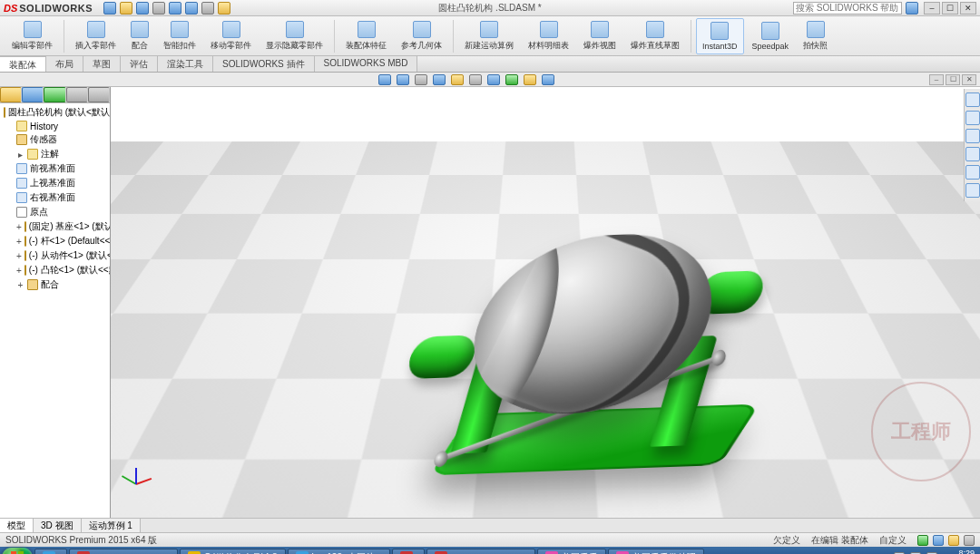  Describe the element at coordinates (954, 540) in the screenshot. I see `status-tags-icon` at that location.